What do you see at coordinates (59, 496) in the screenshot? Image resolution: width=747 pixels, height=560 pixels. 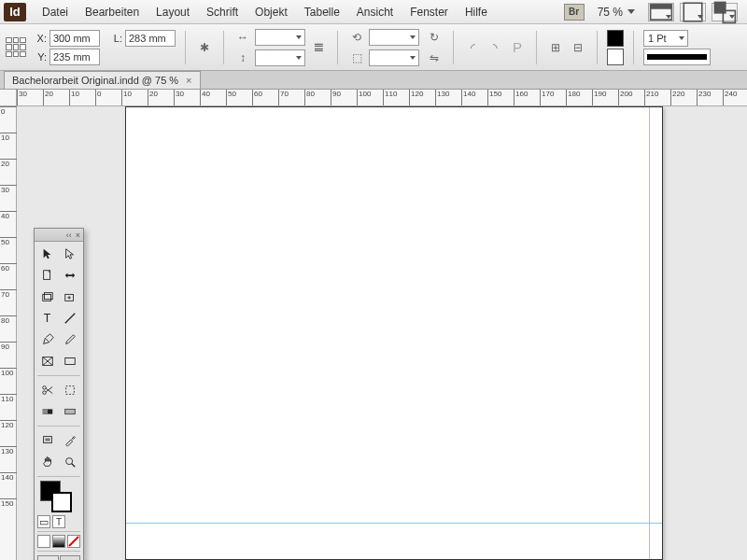 I see `fill-stroke-control` at bounding box center [59, 496].